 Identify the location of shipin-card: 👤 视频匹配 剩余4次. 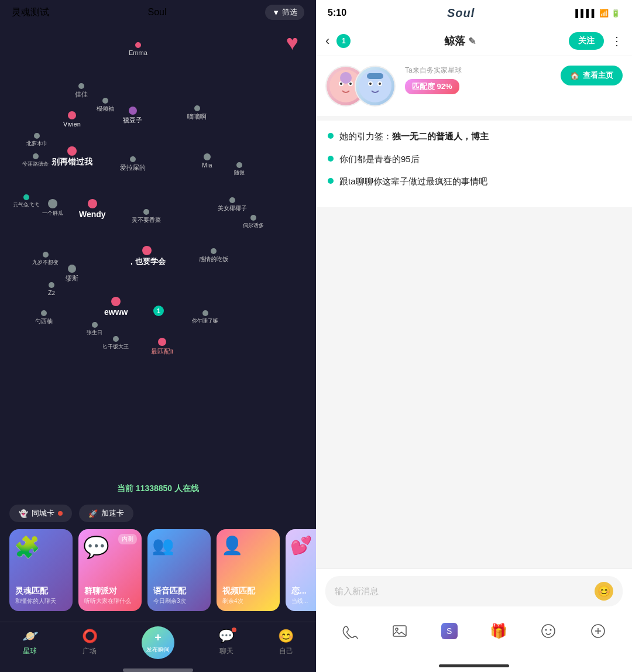
(248, 570).